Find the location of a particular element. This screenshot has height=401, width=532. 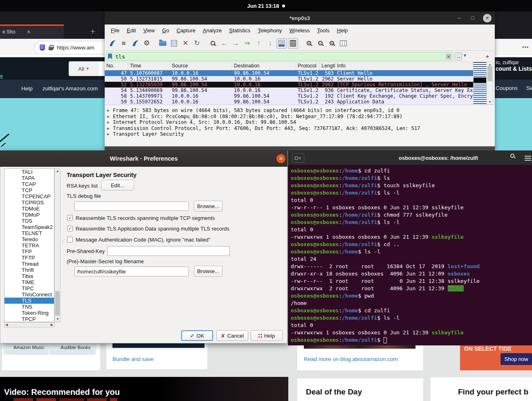

next-packet-icon: → is located at coordinates (236, 43).